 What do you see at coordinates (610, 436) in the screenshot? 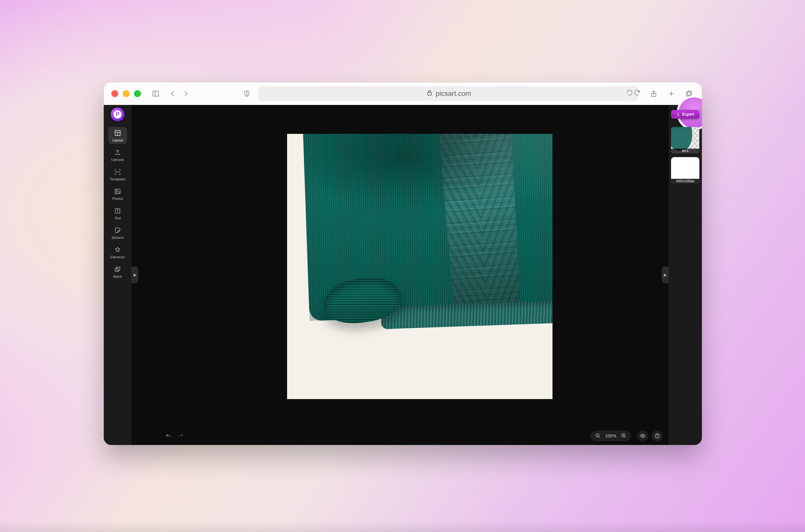
I see `zoom-controls: 100%` at bounding box center [610, 436].